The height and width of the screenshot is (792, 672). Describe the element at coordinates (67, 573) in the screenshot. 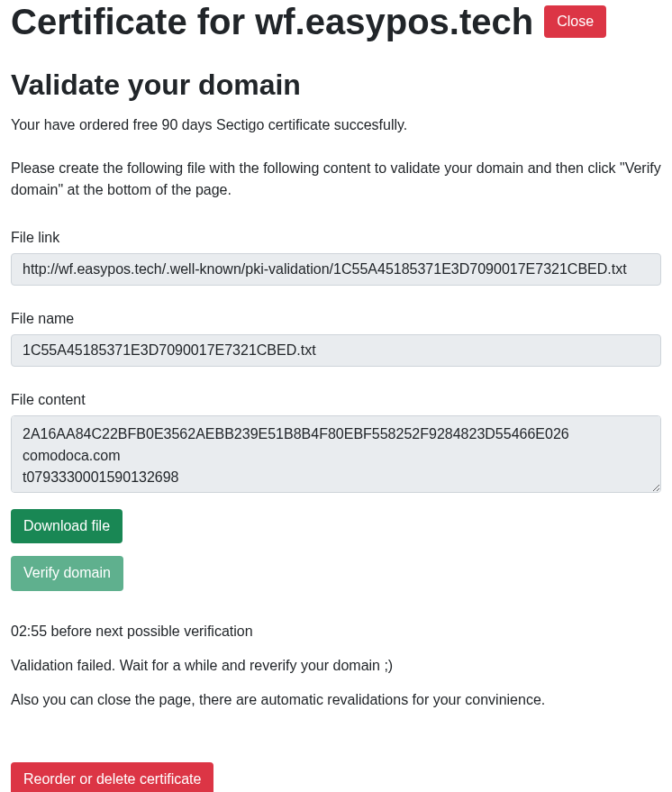

I see `verify-domain-button: Verify domain` at that location.